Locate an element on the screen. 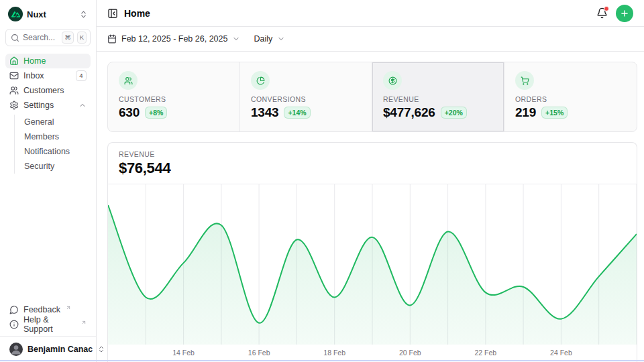 This screenshot has height=362, width=644. stat-label: ORDERS is located at coordinates (570, 99).